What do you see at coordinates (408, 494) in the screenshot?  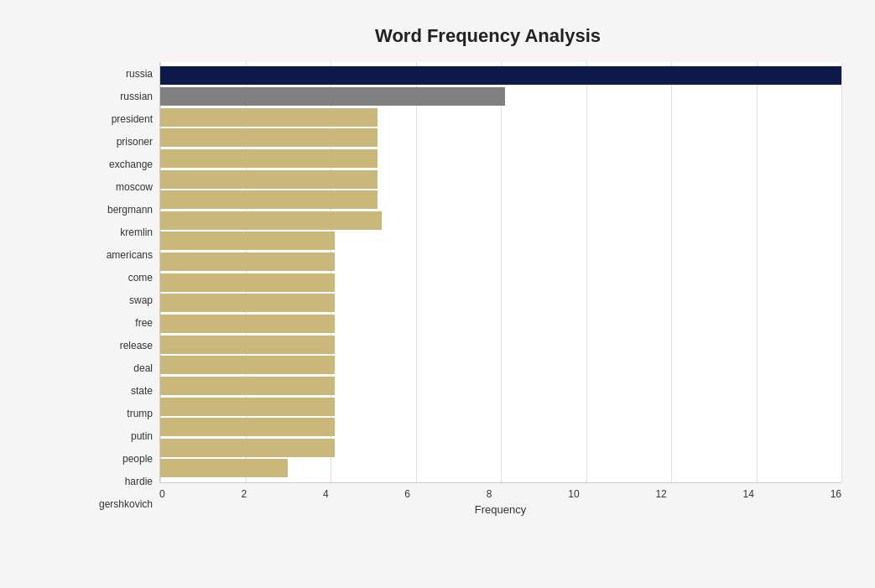 I see `x-tick: 6` at bounding box center [408, 494].